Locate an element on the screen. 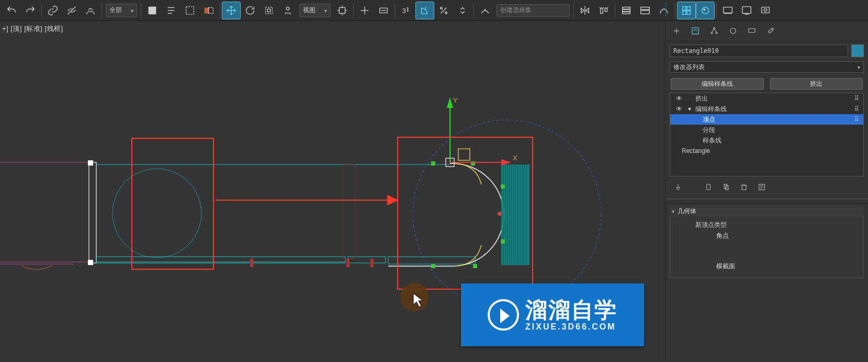 This screenshot has width=868, height=362. modify-tab-icon is located at coordinates (695, 31).